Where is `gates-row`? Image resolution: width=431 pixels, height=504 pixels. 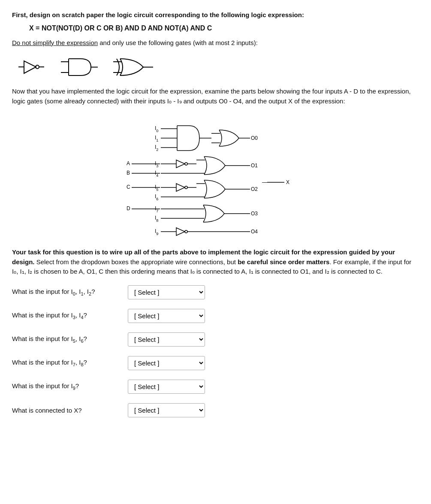 gates-row is located at coordinates (218, 67).